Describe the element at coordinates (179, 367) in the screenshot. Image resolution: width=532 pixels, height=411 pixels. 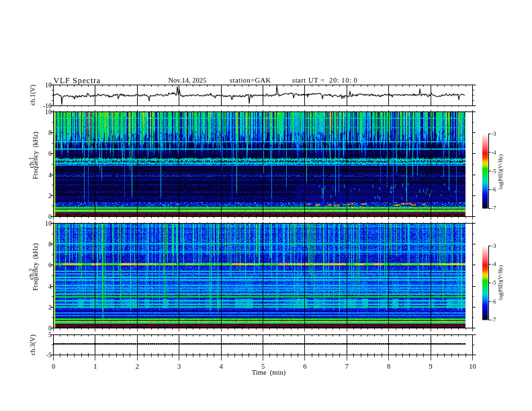
I see `svg-text: 3` at that location.